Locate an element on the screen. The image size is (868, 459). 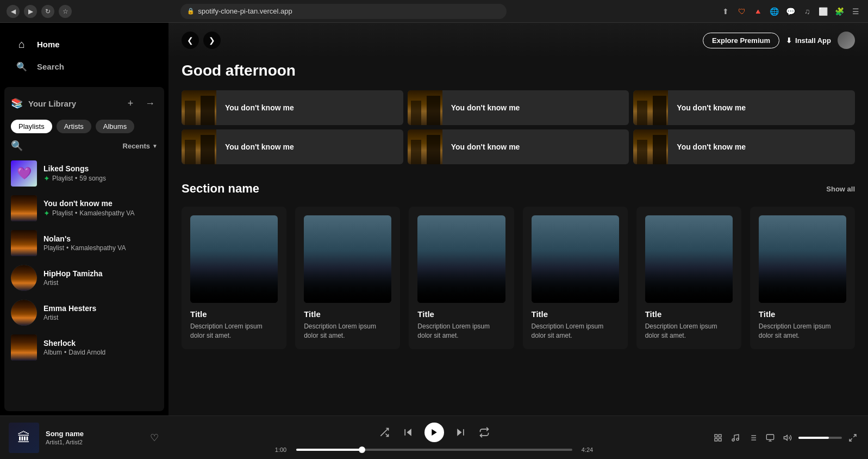
queue-button is located at coordinates (753, 438).